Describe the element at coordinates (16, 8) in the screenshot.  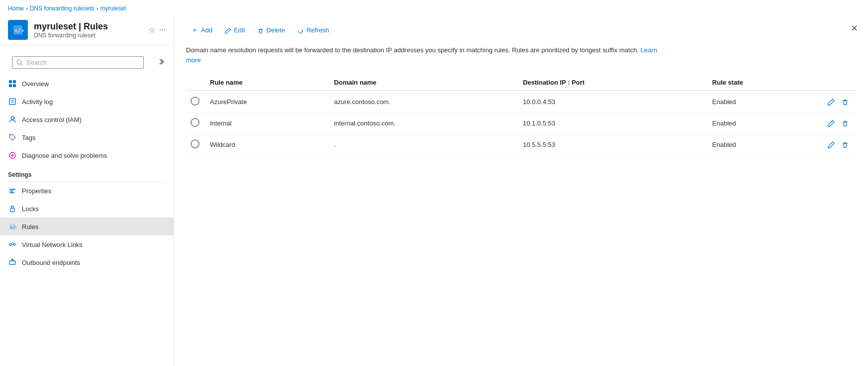
I see `breadcrumb-home: Home` at that location.